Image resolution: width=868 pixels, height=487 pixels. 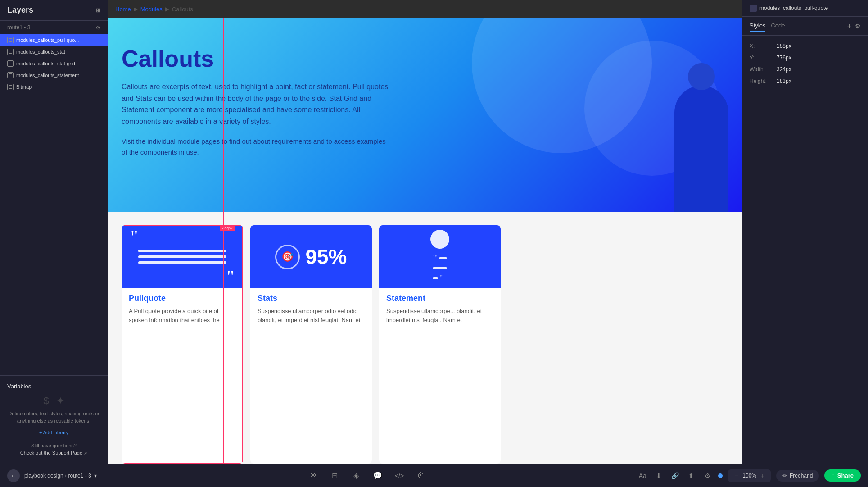 What do you see at coordinates (54, 432) in the screenshot?
I see `add-library-button: + Add Library` at bounding box center [54, 432].